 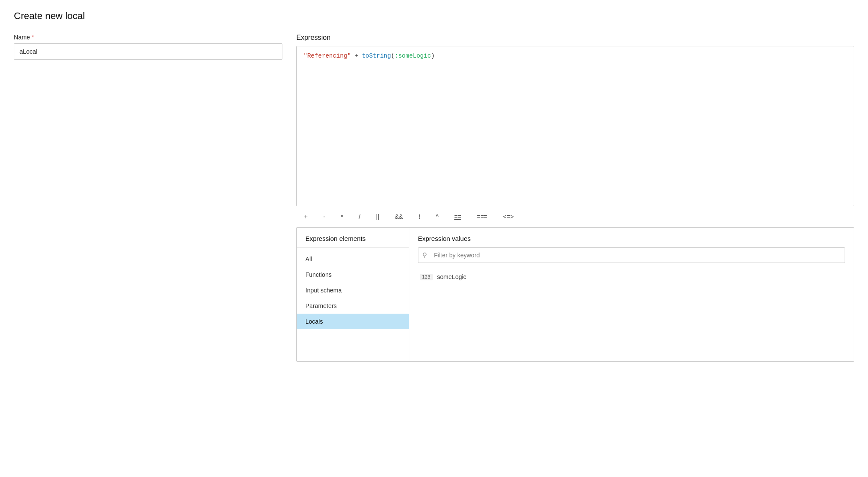 I want to click on op-plus: +, so click(x=306, y=217).